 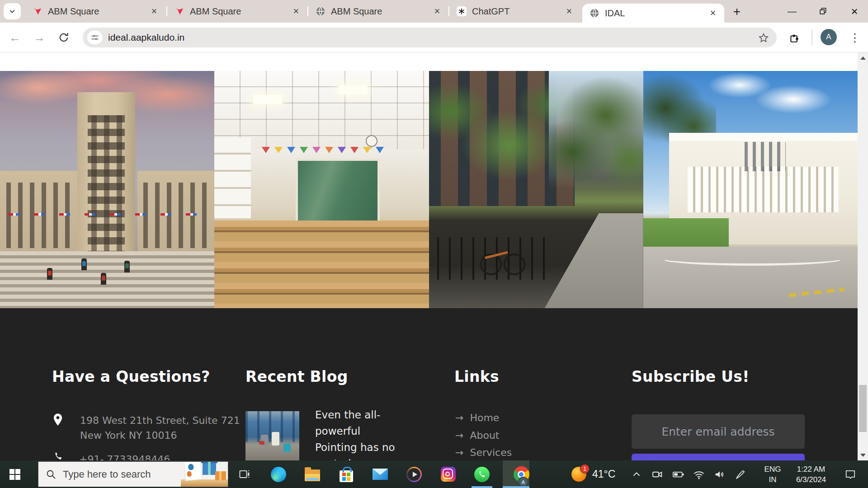 I want to click on language-indicator: ENG IN, so click(x=773, y=474).